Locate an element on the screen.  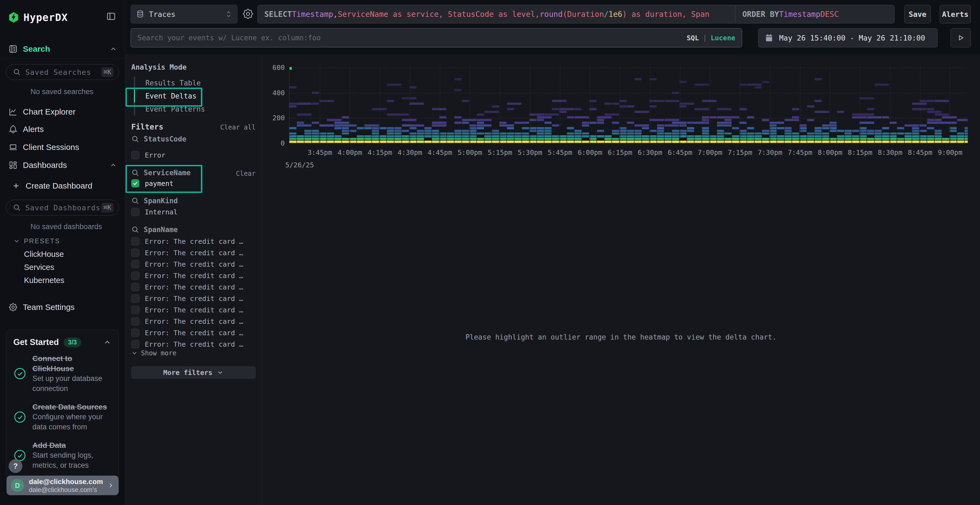
source-select: Traces is located at coordinates (184, 14).